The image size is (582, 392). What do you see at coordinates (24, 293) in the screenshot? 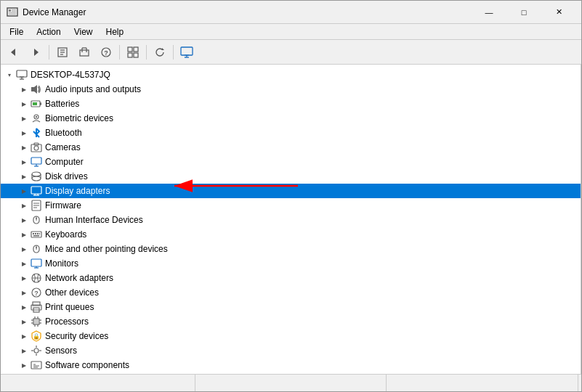
I see `other-expander: ▶` at bounding box center [24, 293].